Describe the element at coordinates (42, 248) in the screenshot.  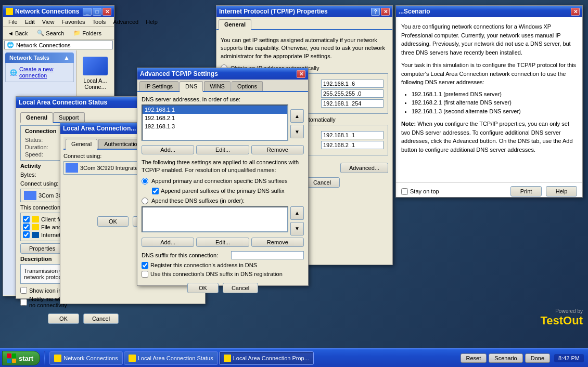
I see `properties-button: Properties` at that location.